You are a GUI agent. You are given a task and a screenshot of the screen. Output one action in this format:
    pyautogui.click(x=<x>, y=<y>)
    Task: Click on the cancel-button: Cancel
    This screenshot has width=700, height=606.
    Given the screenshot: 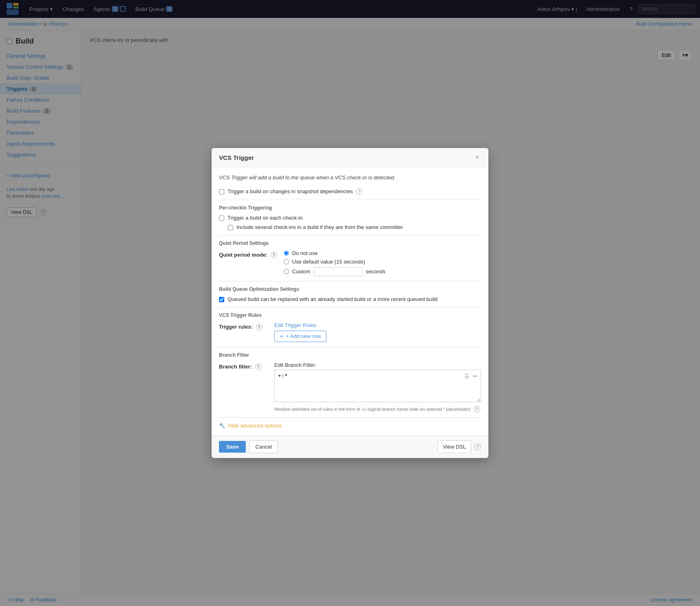 What is the action you would take?
    pyautogui.click(x=263, y=447)
    